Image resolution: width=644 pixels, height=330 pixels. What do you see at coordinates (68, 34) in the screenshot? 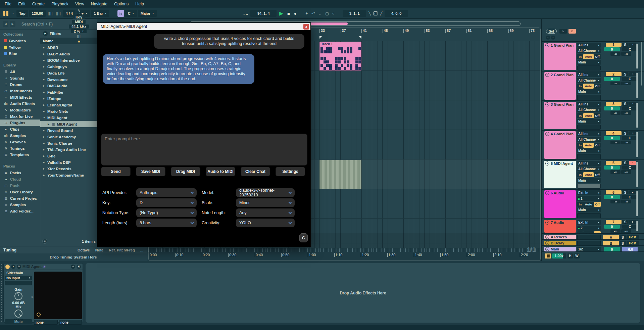
I see `filters-row: ▶ Filters` at bounding box center [68, 34].